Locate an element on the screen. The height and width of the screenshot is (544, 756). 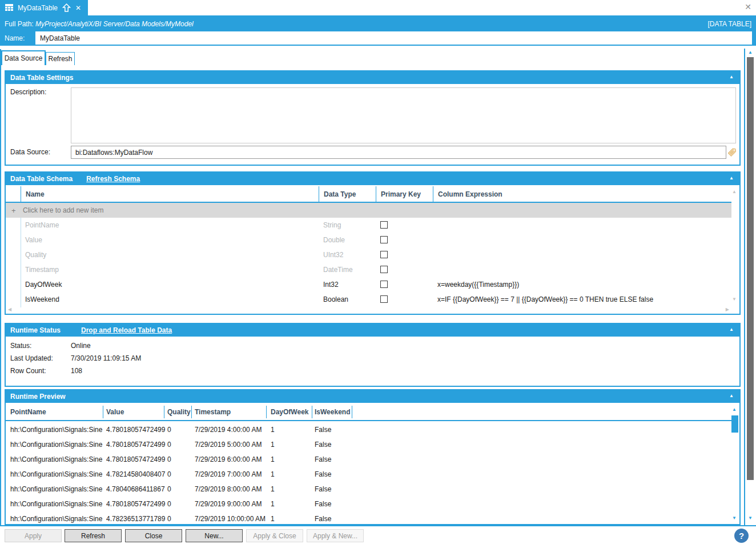
schema-row-isweekend: IsWeekend Boolean x=IF {{DayOfWeek}} == … is located at coordinates (369, 299).